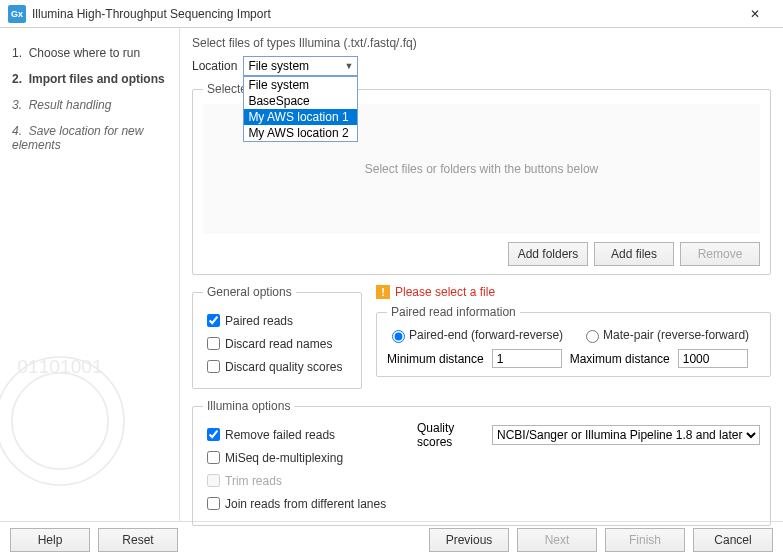 This screenshot has height=557, width=783. What do you see at coordinates (90, 79) in the screenshot?
I see `step-2: 2. Import files and options` at bounding box center [90, 79].